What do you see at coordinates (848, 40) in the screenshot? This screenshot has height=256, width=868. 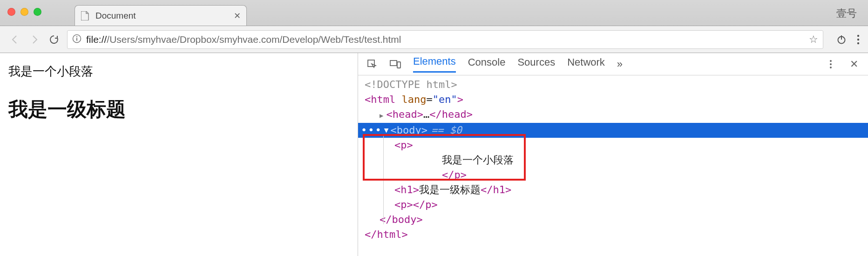 I see `toolbar-right-icons` at bounding box center [848, 40].